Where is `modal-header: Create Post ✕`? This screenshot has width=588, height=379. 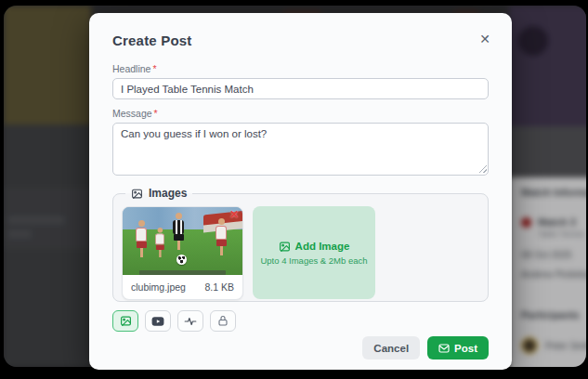 modal-header: Create Post ✕ is located at coordinates (301, 31).